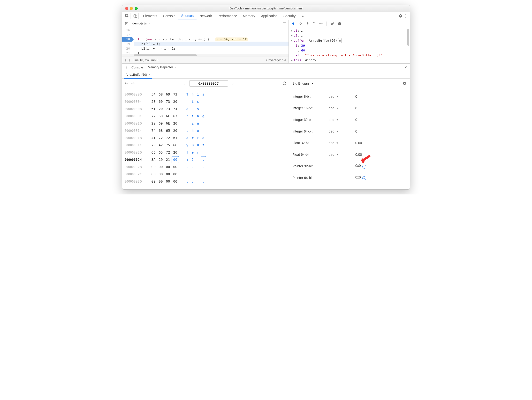  I want to click on hex-byte: 67, so click(175, 116).